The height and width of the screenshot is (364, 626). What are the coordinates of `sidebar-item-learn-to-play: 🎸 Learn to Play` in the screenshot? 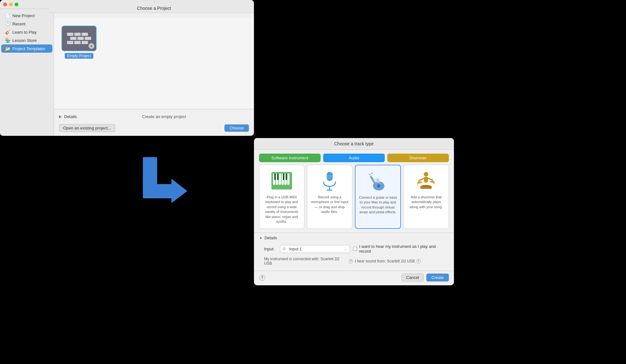 It's located at (27, 32).